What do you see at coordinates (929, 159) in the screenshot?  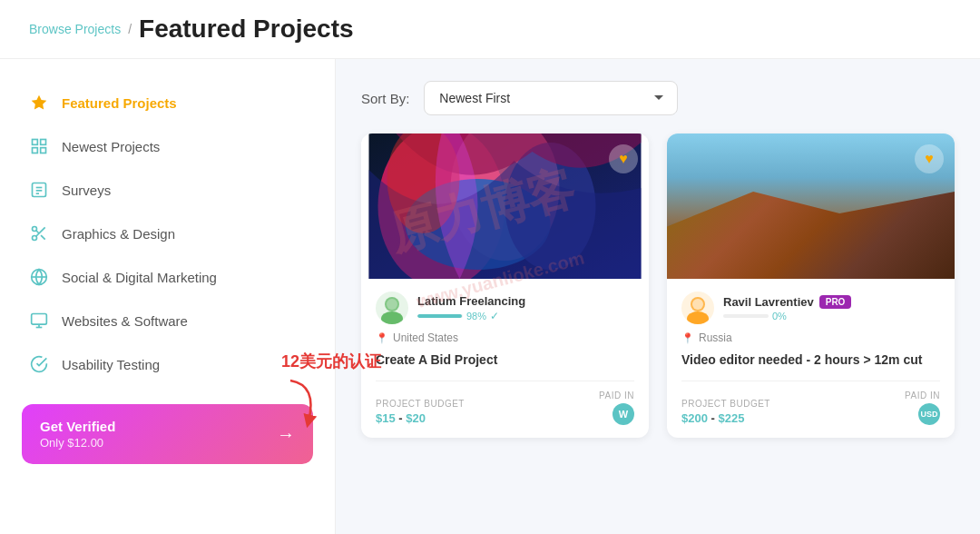 I see `heart-icon-2: ♥` at bounding box center [929, 159].